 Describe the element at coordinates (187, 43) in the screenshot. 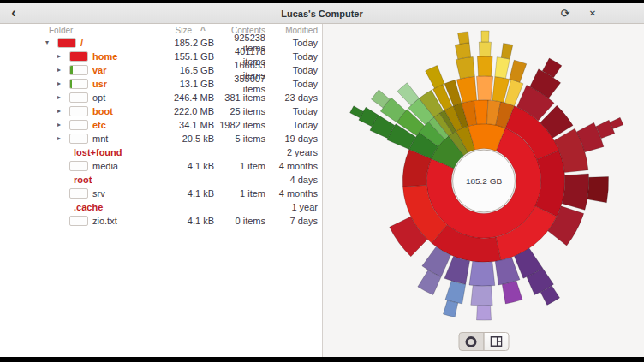

I see `size-cell: 185.2 GB` at that location.